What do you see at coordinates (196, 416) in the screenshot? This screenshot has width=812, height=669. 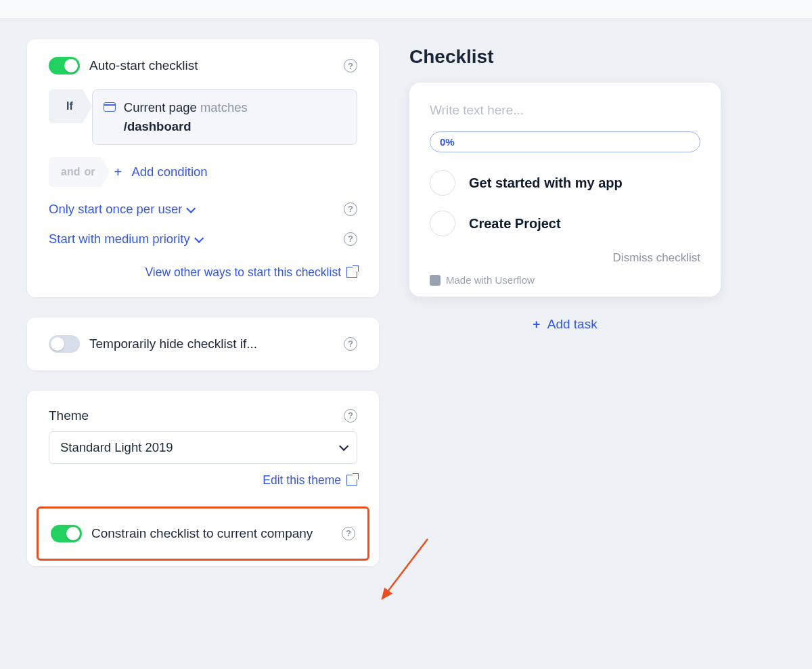 I see `theme-title: Theme` at bounding box center [196, 416].